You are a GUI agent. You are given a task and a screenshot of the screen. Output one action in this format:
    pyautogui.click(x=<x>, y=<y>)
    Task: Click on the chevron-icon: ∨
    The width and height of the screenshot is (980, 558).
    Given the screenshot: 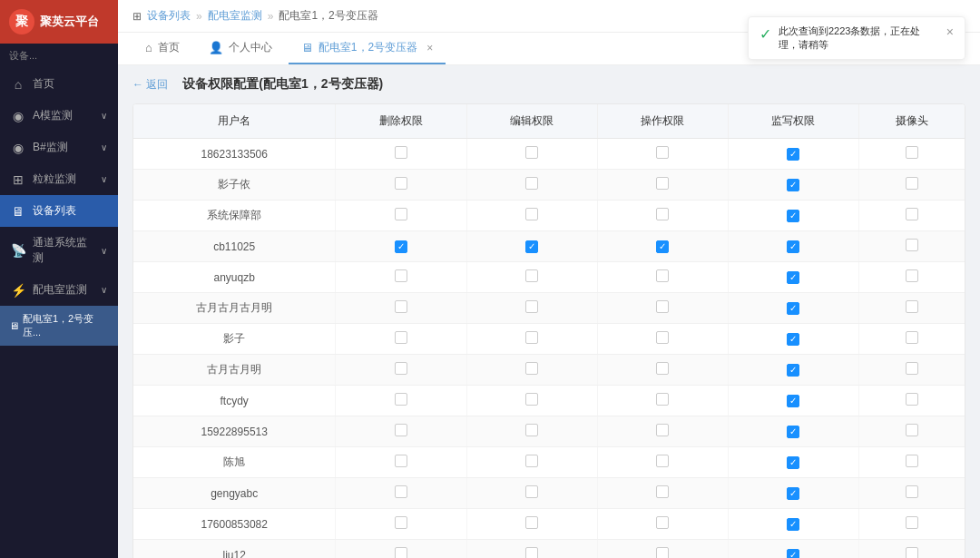 What is the action you would take?
    pyautogui.click(x=103, y=116)
    